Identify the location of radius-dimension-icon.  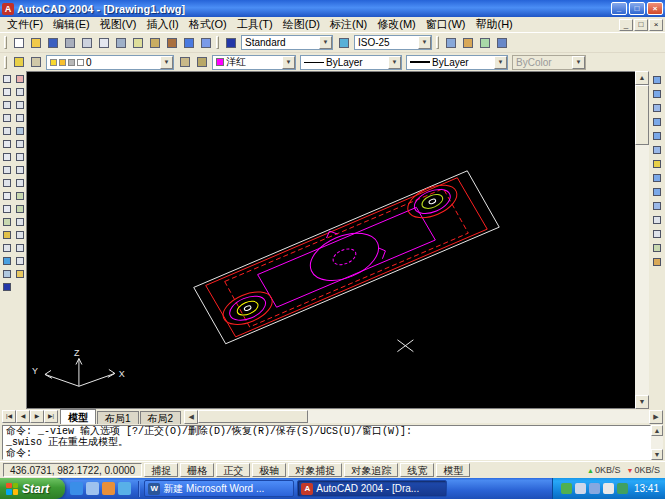
(657, 122).